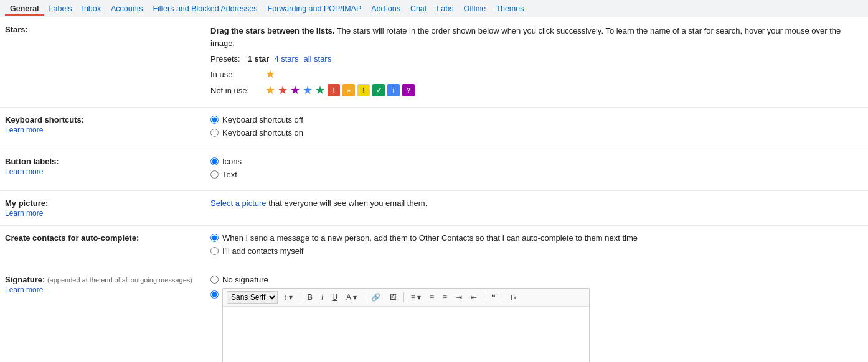 Image resolution: width=868 pixels, height=362 pixels. I want to click on font-select: Sans Serif, so click(252, 297).